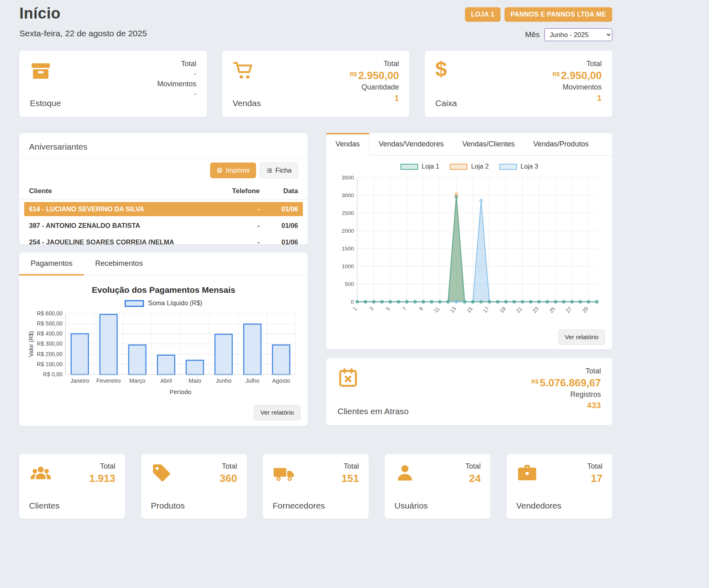 The height and width of the screenshot is (588, 709). What do you see at coordinates (469, 167) in the screenshot?
I see `legend-item: Loja 2` at bounding box center [469, 167].